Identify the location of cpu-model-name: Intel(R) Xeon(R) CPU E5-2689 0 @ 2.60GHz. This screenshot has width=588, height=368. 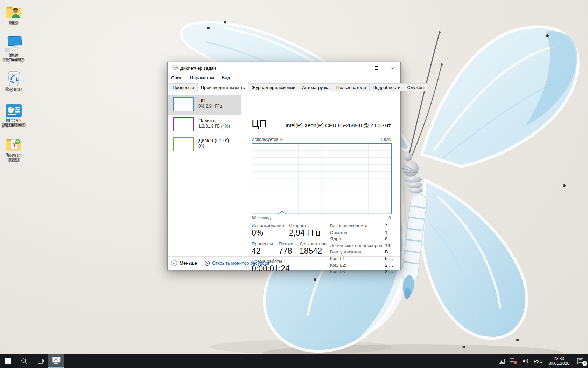
(338, 125).